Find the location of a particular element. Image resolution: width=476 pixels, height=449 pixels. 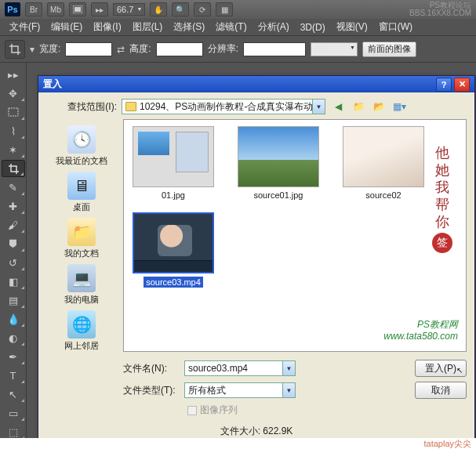

place-button: 置入(P)↖ is located at coordinates (441, 368).